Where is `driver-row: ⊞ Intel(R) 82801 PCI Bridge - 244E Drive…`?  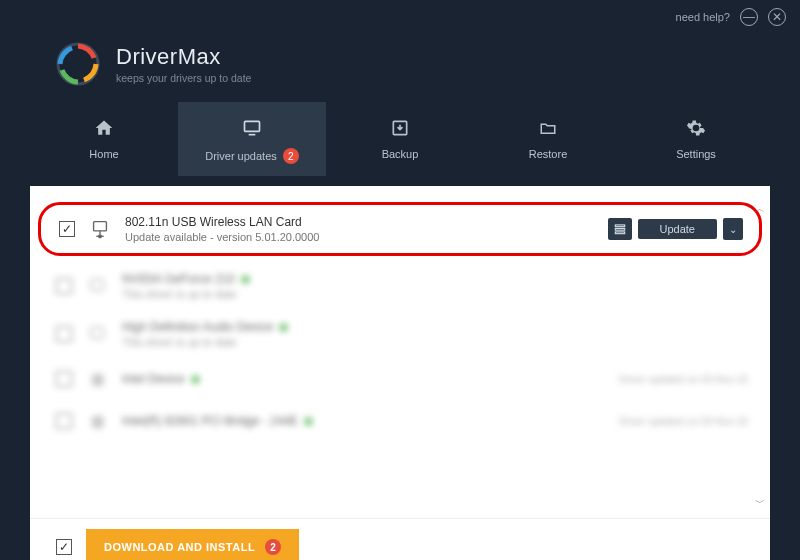 driver-row: ⊞ Intel(R) 82801 PCI Bridge - 244E Drive… is located at coordinates (400, 421).